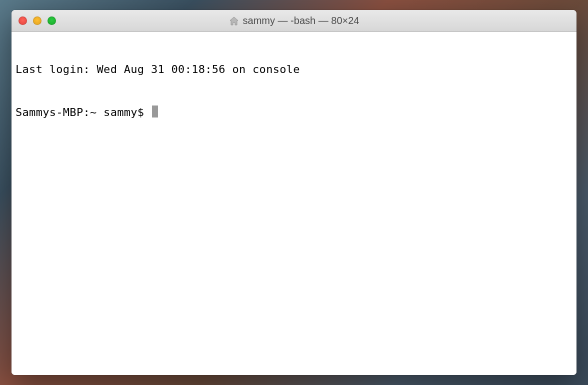  What do you see at coordinates (83, 112) in the screenshot?
I see `shell-prompt: Sammys-MBP:~ sammy$` at bounding box center [83, 112].